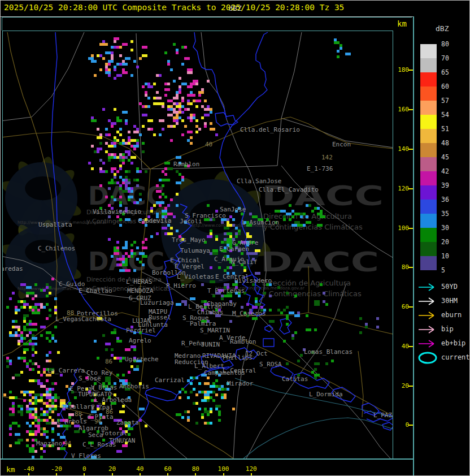 This screenshot has height=476, width=470. I want to click on place-label: L_PAZ, so click(383, 415).